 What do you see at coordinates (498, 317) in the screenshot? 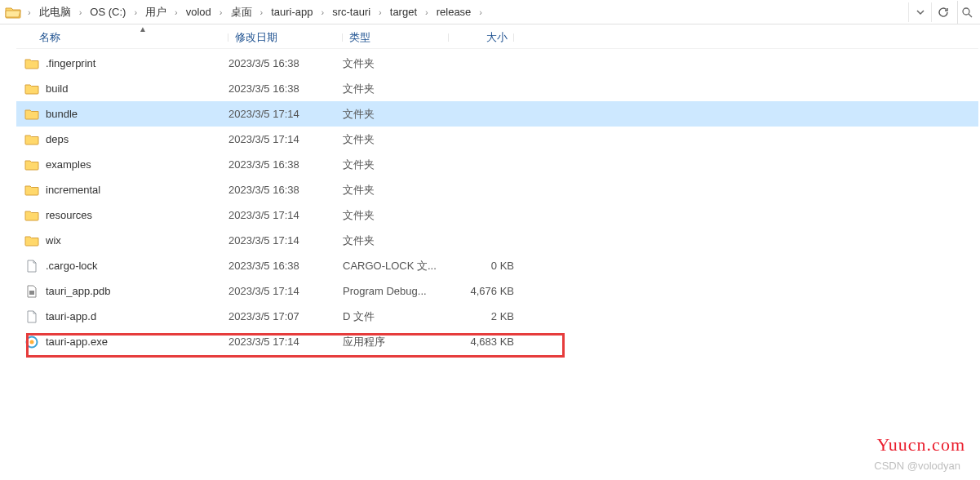
I see `file-row: tauri-app.d2023/3/5 17:07D 文件2 KB` at bounding box center [498, 317].